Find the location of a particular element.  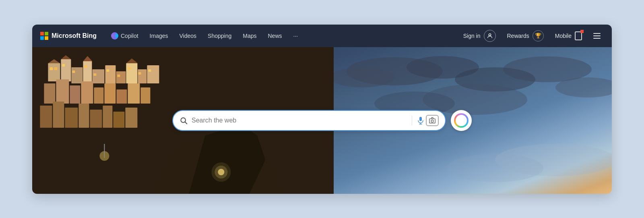

nav-items: Copilot Images Videos Shopping Maps News… is located at coordinates (283, 36).